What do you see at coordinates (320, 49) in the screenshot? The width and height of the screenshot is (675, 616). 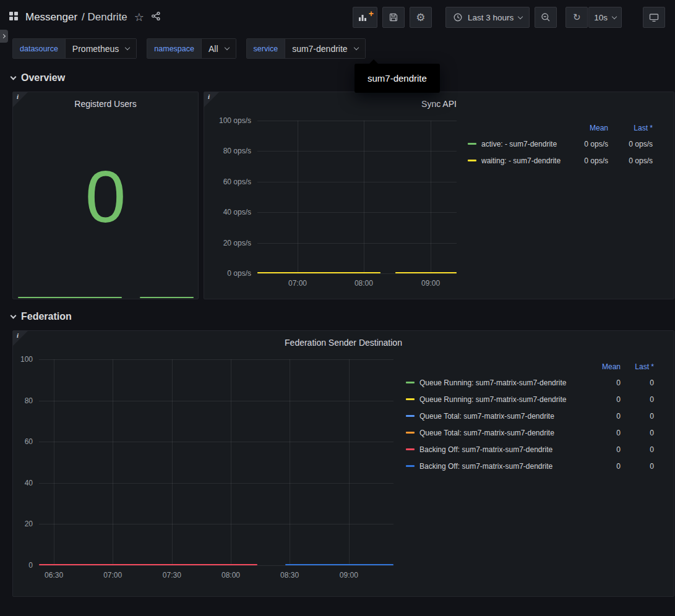 I see `variable-value: sum7-dendrite` at bounding box center [320, 49].